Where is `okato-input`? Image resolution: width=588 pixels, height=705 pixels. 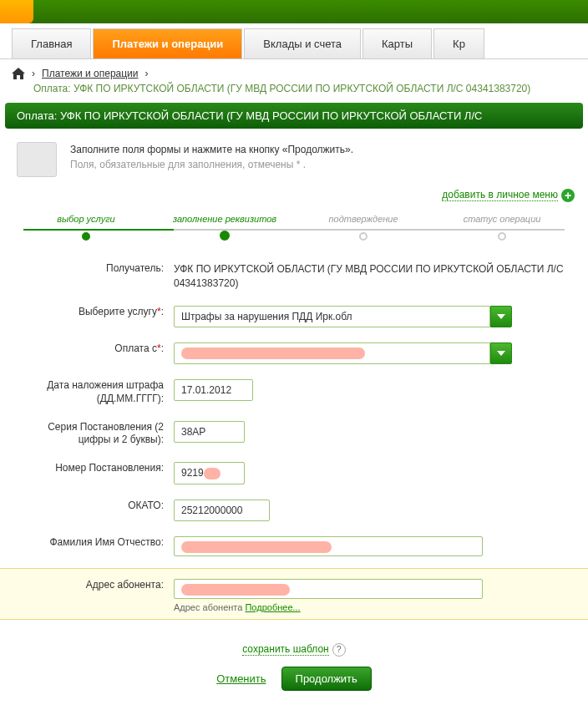
okato-input is located at coordinates (222, 510).